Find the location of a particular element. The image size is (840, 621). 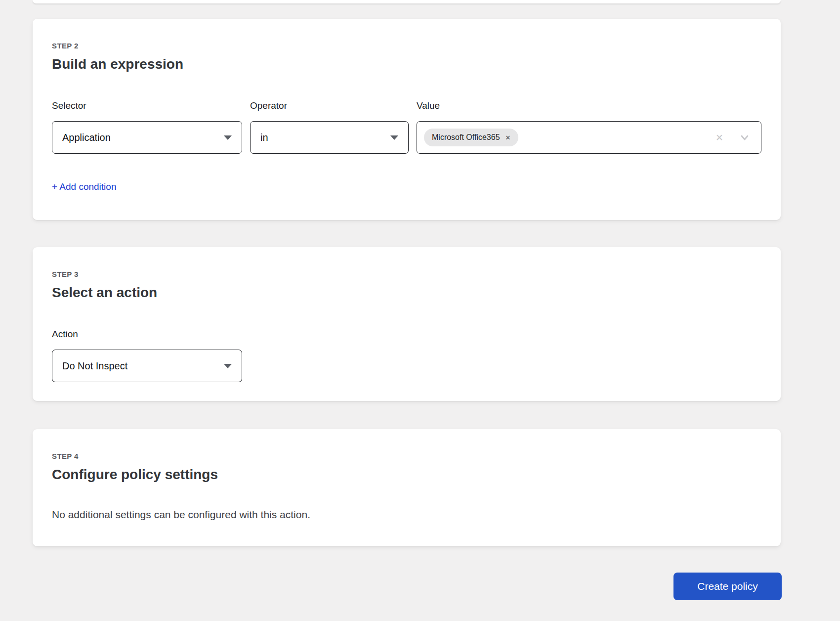

step-4-label: STEP 4 is located at coordinates (407, 456).